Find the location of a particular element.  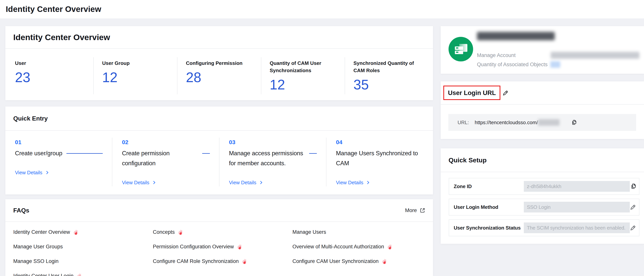

zone-id-value: z-dh5i84h4ukkh is located at coordinates (577, 186).